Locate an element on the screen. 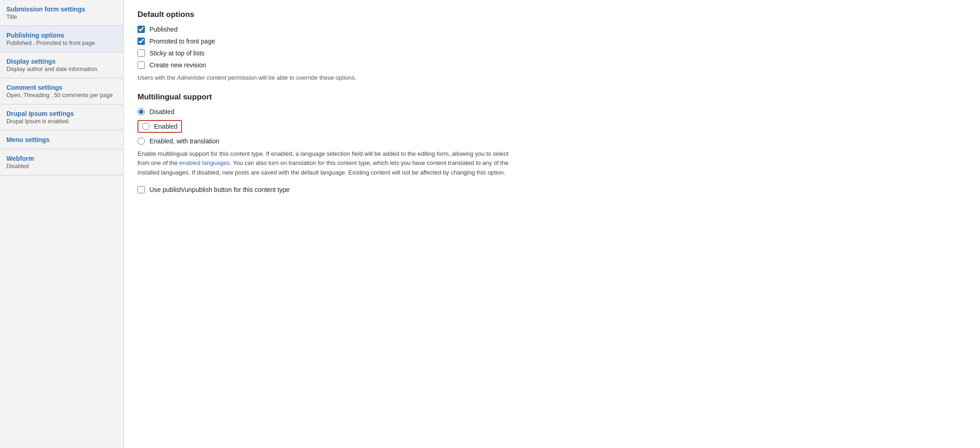  sticky-label: Sticky at top of lists is located at coordinates (177, 53).